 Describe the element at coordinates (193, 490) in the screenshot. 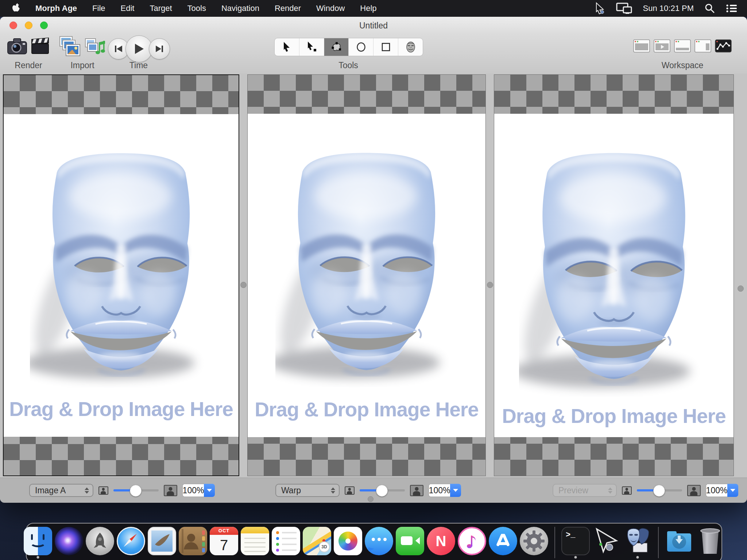

I see `image-a-zoom-field: 100%` at that location.